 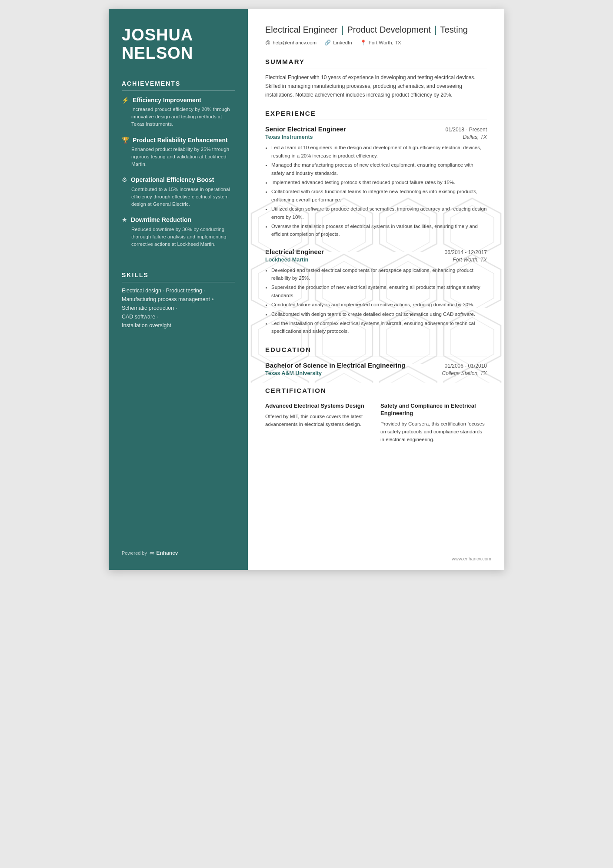 I want to click on cert-title-2: Safety and Compliance in Electrical Engi…, so click(x=434, y=410).